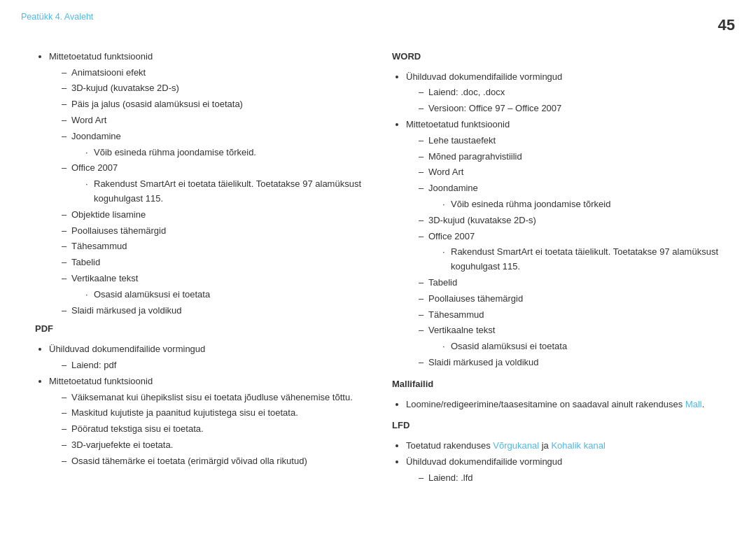  I want to click on mall-link: Mall, so click(694, 405).